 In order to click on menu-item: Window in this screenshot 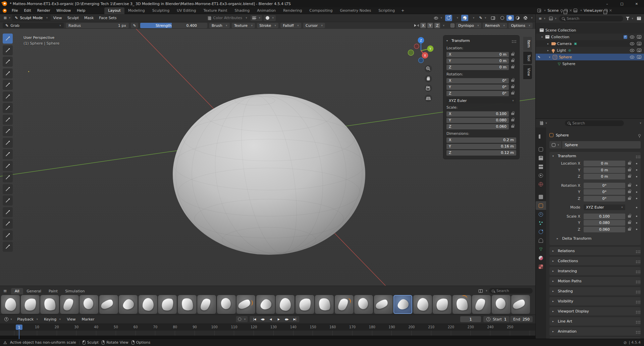, I will do `click(64, 11)`.